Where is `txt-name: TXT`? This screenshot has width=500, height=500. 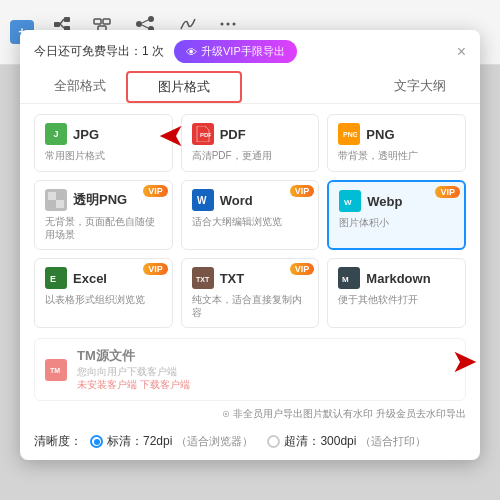
txt-name: TXT is located at coordinates (232, 278).